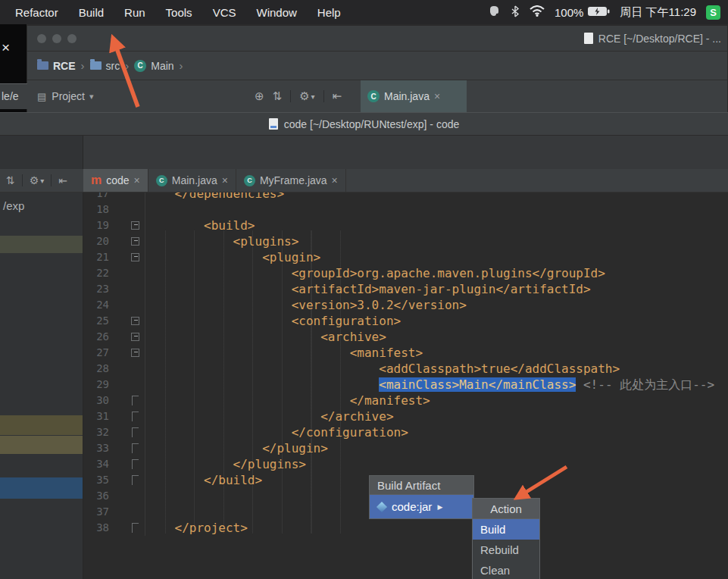 Image resolution: width=728 pixels, height=579 pixels. What do you see at coordinates (96, 449) in the screenshot?
I see `line-number: 33` at bounding box center [96, 449].